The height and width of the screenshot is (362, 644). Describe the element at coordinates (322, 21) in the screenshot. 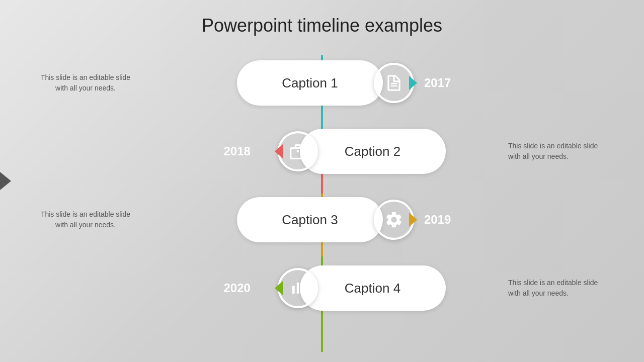

I see `slide-title: Powerpoint timeline examples` at that location.